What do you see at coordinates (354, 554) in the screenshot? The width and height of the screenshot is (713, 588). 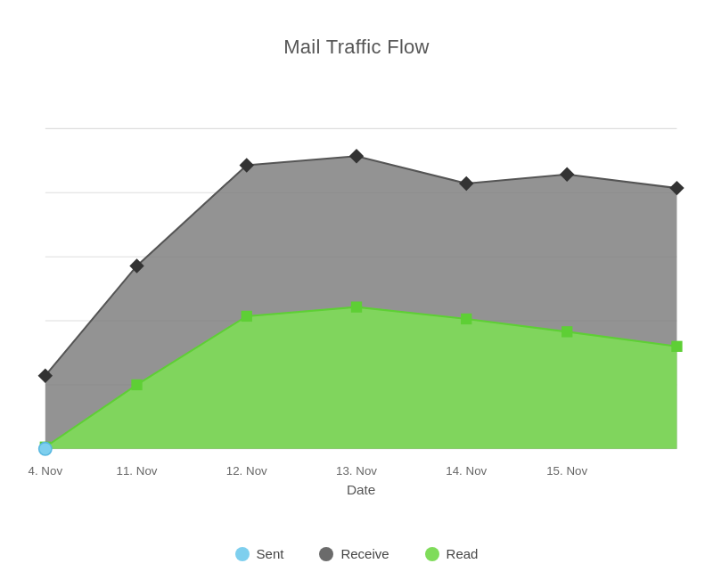 I see `legend-receive: Receive` at bounding box center [354, 554].